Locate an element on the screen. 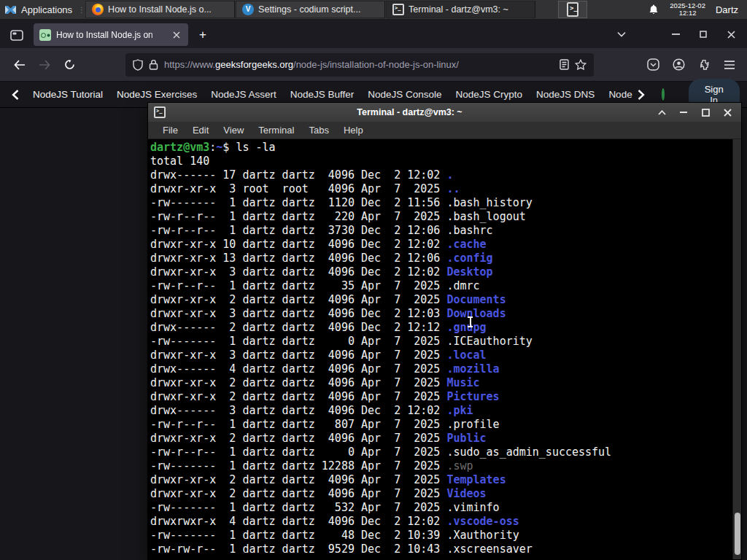 The width and height of the screenshot is (747, 560). site-nav-item: NodeJS Crypto is located at coordinates (489, 95).